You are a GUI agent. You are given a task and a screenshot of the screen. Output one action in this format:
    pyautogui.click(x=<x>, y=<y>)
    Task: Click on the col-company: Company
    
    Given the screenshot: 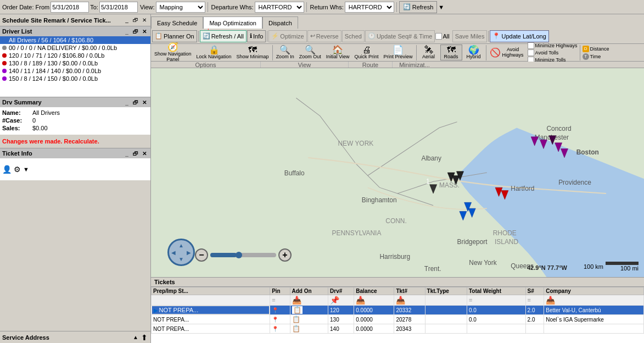 What is the action you would take?
    pyautogui.click(x=594, y=291)
    